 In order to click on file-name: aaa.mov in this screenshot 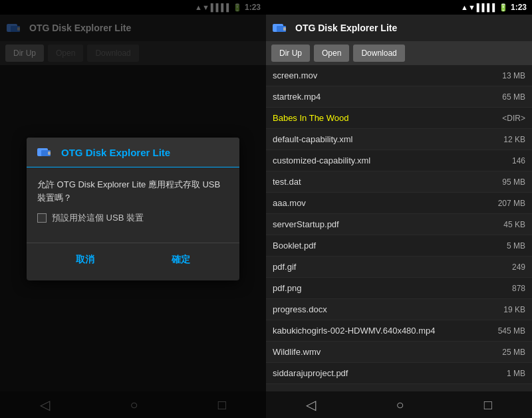, I will do `click(376, 203)`.